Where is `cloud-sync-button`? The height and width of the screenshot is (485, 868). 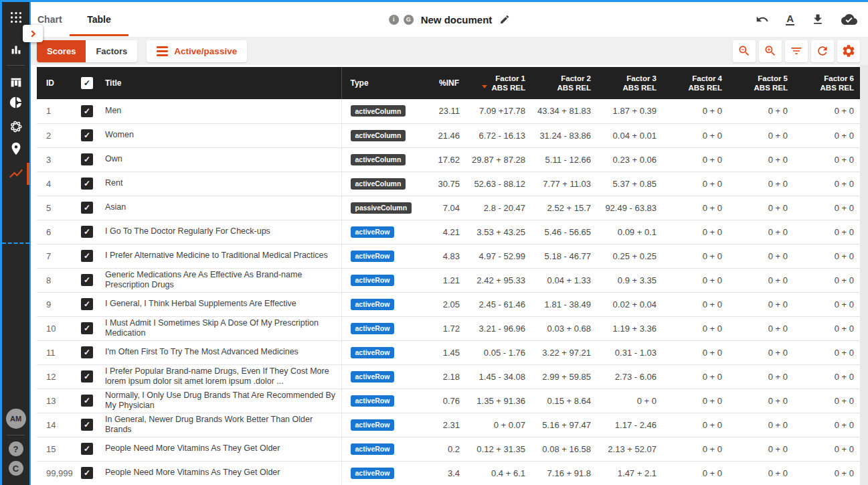
cloud-sync-button is located at coordinates (849, 19).